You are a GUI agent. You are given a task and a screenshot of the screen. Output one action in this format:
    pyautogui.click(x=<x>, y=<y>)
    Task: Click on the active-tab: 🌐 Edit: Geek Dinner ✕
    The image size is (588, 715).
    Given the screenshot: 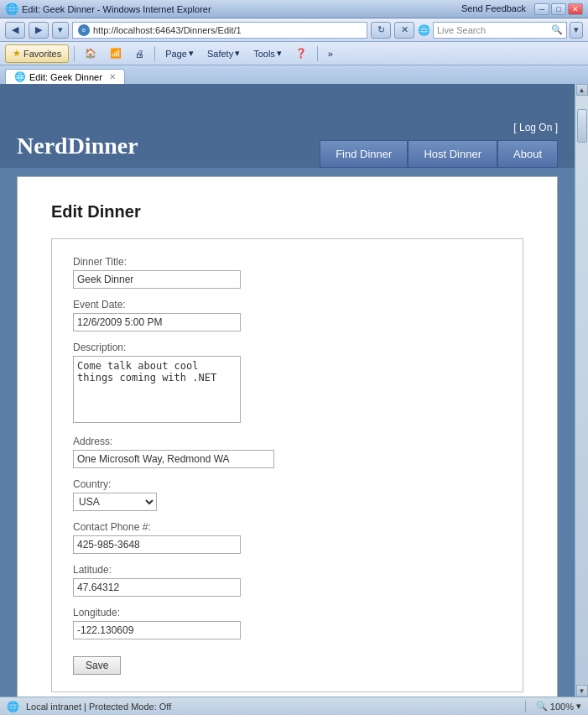 What is the action you would take?
    pyautogui.click(x=65, y=76)
    